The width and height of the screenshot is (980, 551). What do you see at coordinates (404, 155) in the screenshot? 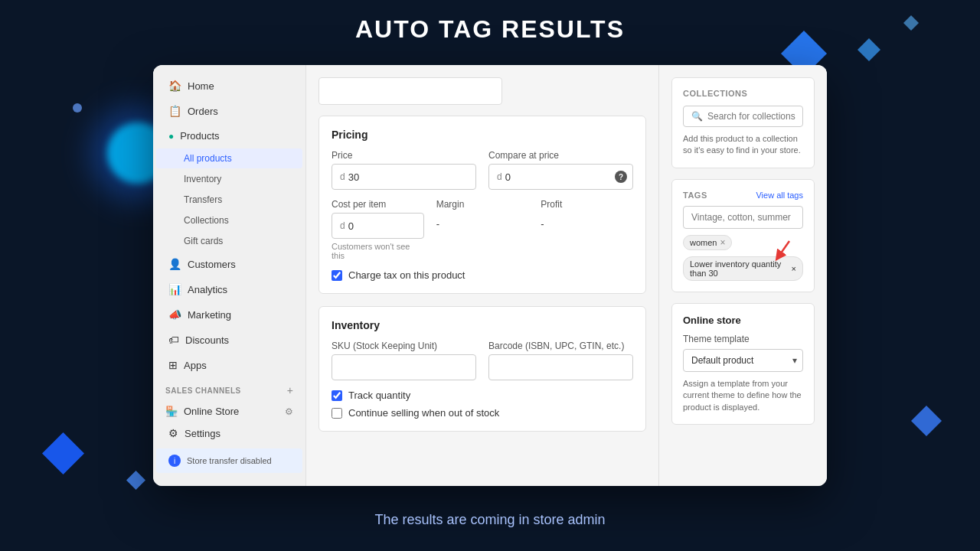
I see `price-label: Price` at bounding box center [404, 155].